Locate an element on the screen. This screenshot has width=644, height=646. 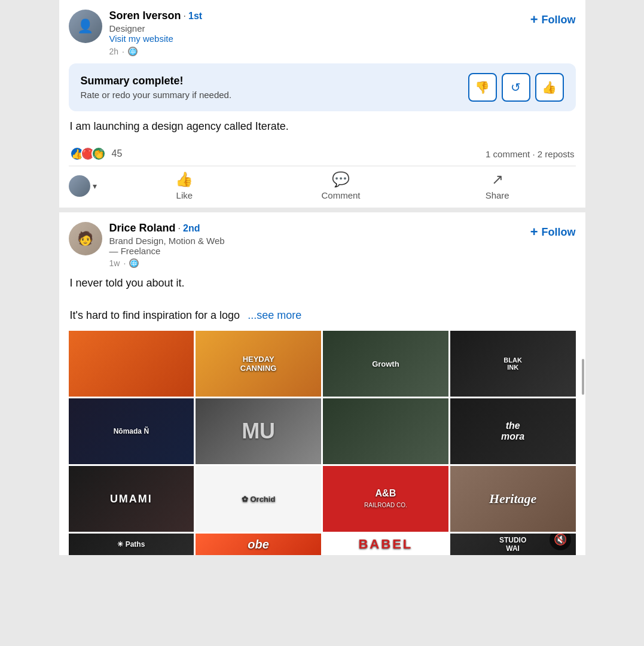
post-2-header: 🧑 Drice Roland · 2nd Brand Design, Motio… is located at coordinates (322, 245).